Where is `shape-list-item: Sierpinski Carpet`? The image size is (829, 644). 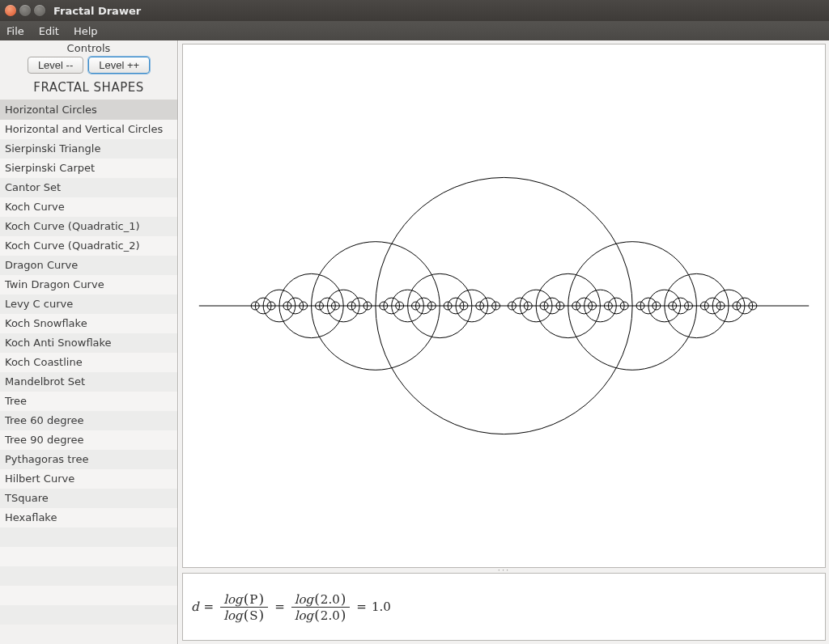 shape-list-item: Sierpinski Carpet is located at coordinates (89, 168).